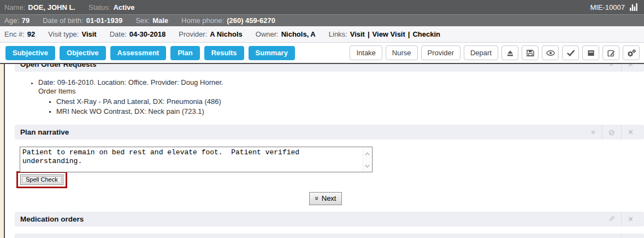  Describe the element at coordinates (341, 83) in the screenshot. I see `order-summary: Date: 09-16-2010. Location: Office. Prov…` at that location.